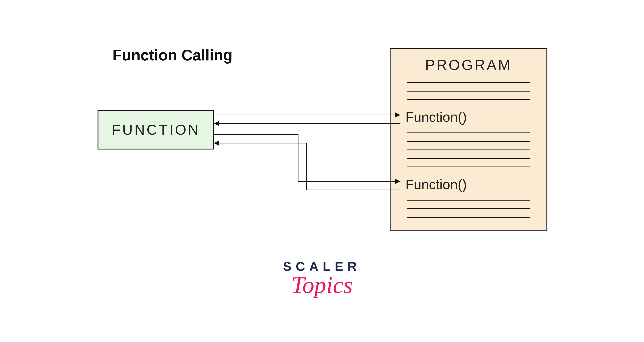 The width and height of the screenshot is (644, 342). I want to click on program-box, so click(468, 140).